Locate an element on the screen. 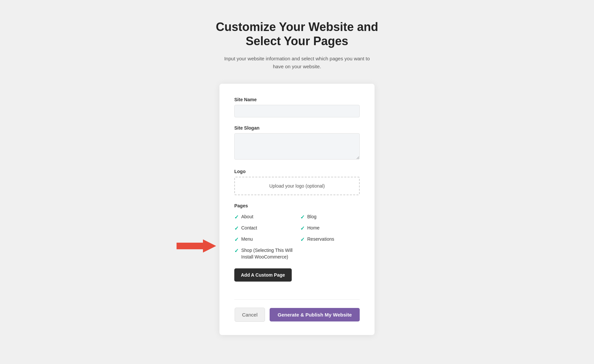  page-item-label-home: Home is located at coordinates (314, 228).